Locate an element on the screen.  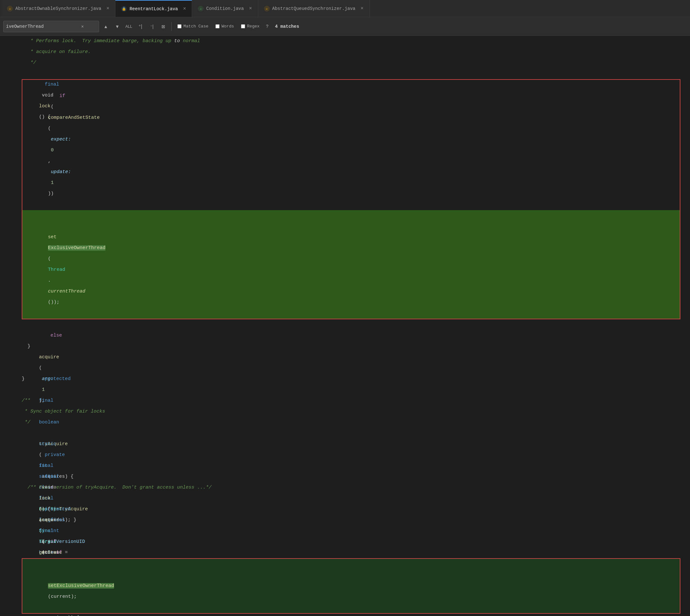
code-text: /** Fair version of tryAcquire. Don't gr… is located at coordinates (117, 487).